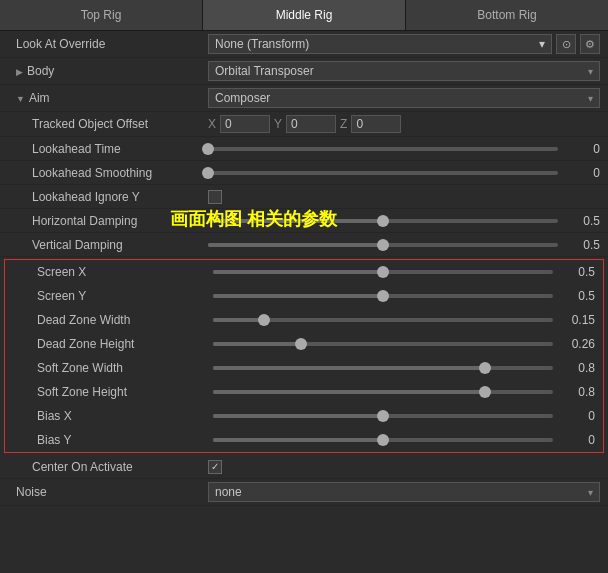 The image size is (608, 573). What do you see at coordinates (296, 245) in the screenshot?
I see `vertical-damping-fill` at bounding box center [296, 245].